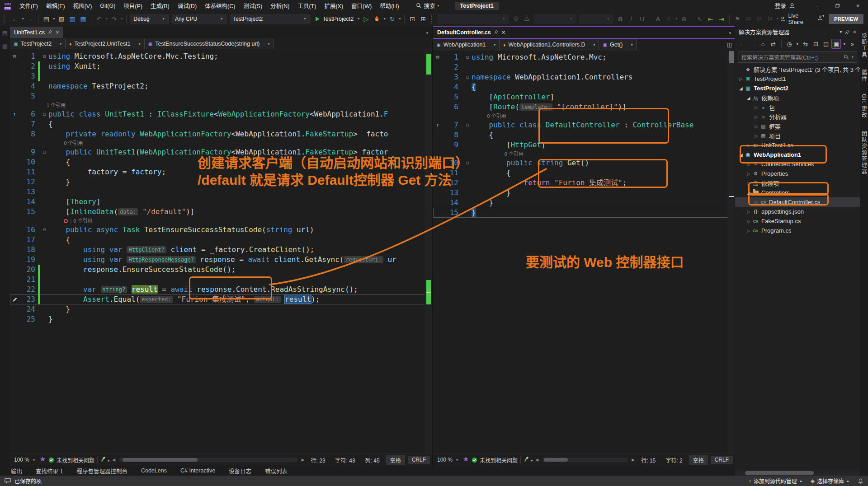 The height and width of the screenshot is (486, 868). What do you see at coordinates (584, 213) in the screenshot?
I see `code-line: 15}` at bounding box center [584, 213].